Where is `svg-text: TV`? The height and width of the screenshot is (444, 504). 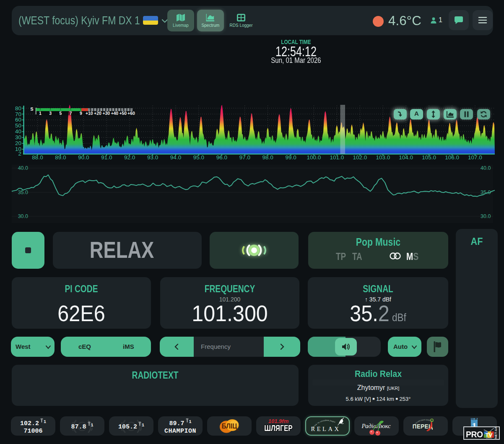
svg-text: TV is located at coordinates (489, 435).